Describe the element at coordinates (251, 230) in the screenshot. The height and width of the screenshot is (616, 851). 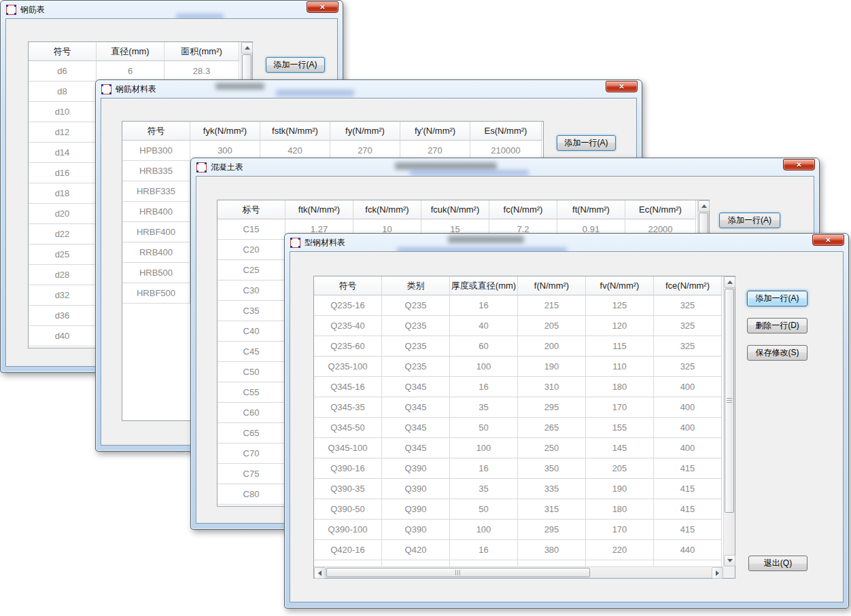
I see `table-cell: C15` at that location.